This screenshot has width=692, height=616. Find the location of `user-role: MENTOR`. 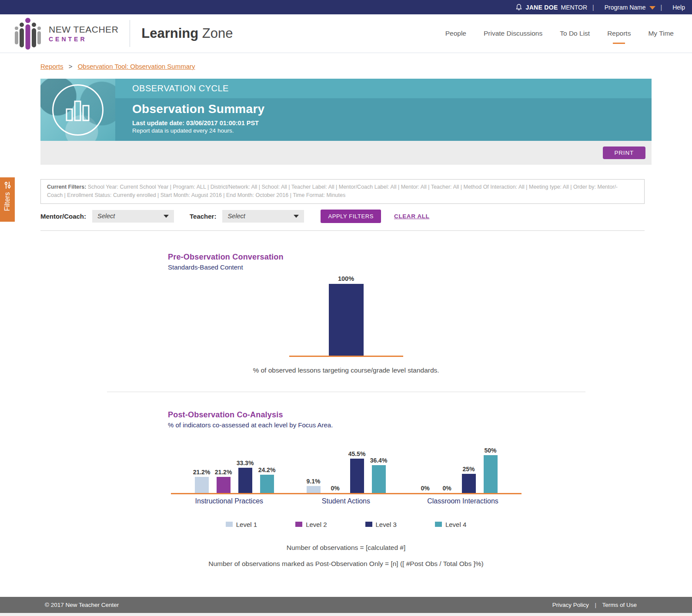

user-role: MENTOR is located at coordinates (574, 7).